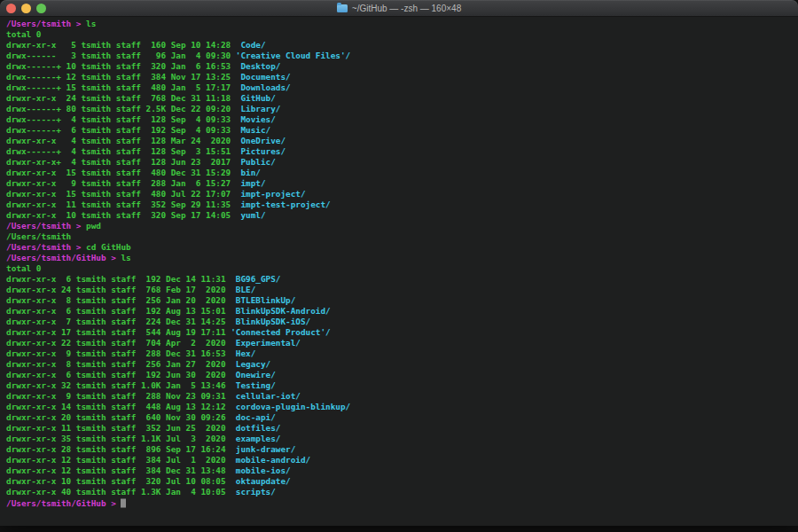  What do you see at coordinates (116, 374) in the screenshot?
I see `output-text: drwxr-xr-x 6 tsmith staff 192 Jun 30 202…` at bounding box center [116, 374].